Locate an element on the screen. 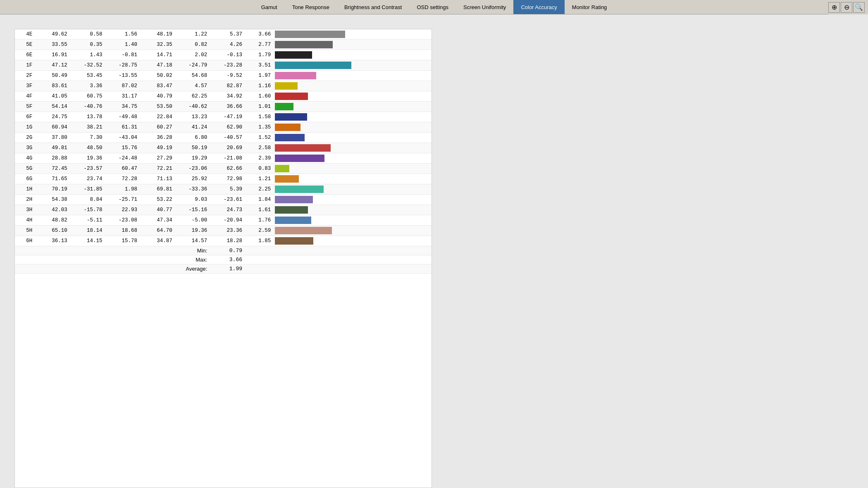 Image resolution: width=868 pixels, height=488 pixels. a1-value: 19.36 is located at coordinates (87, 159).